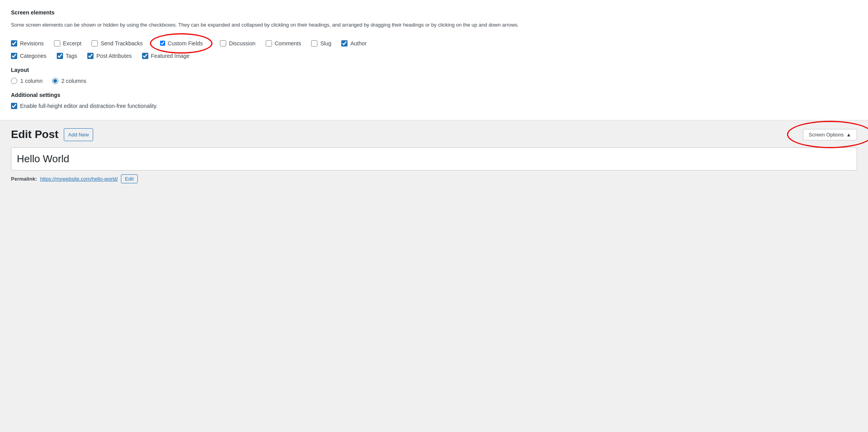  I want to click on checkbox-excerpt-input, so click(57, 43).